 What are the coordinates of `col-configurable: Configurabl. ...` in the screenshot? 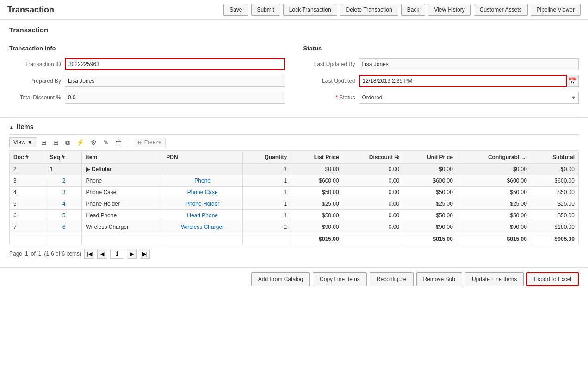 It's located at (494, 157).